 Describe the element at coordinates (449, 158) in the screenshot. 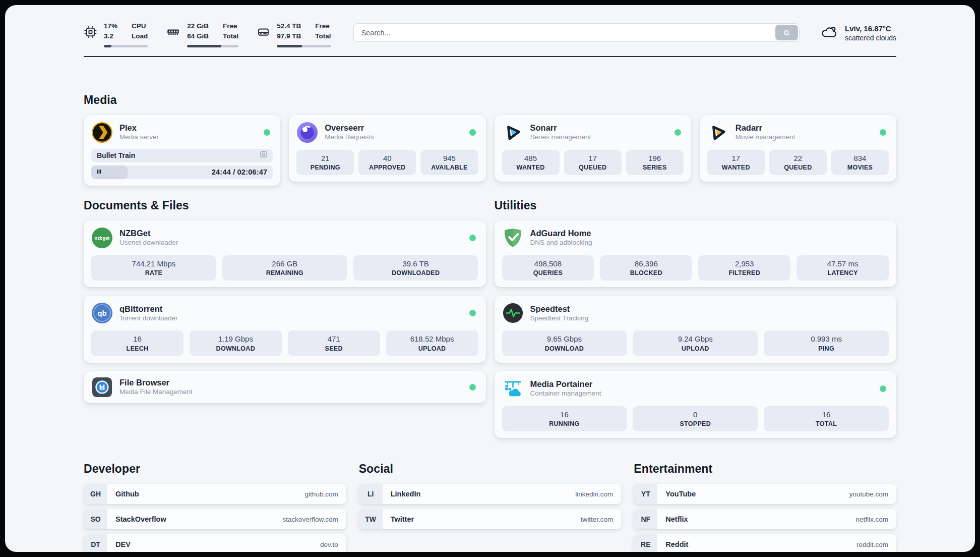

I see `stat-value: 945` at that location.